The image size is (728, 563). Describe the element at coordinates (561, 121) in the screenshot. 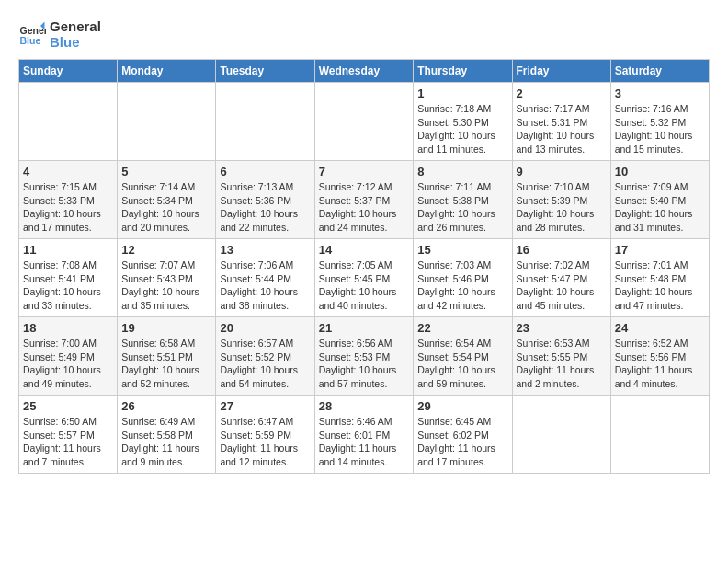

I see `calendar-cell: 2Sunrise: 7:17 AM Sunset: 5:31 PM Daylig…` at that location.